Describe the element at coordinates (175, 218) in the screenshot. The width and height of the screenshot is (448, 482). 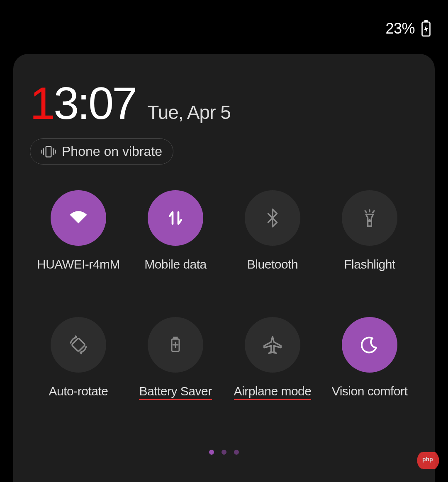
I see `mobile-data-icon` at that location.